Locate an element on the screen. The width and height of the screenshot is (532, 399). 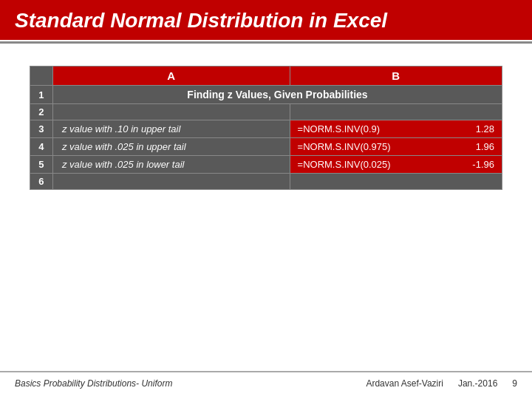
footer: Basics Probability Distributions- Unifor… is located at coordinates (266, 380).